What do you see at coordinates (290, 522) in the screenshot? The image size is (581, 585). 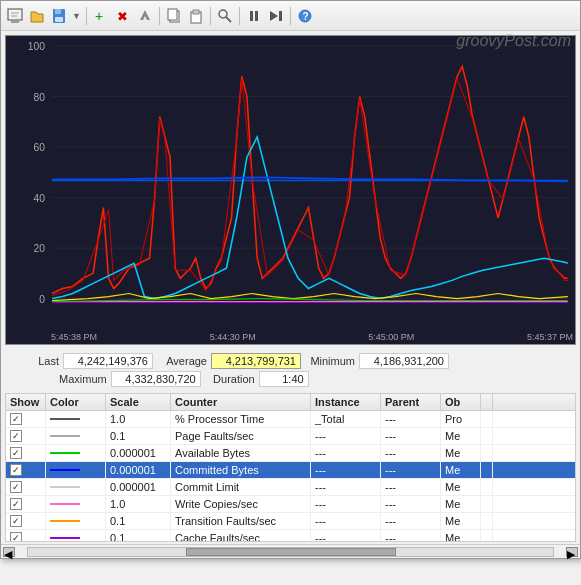 I see `table-row: 0.1Transition Faults/sec------Me` at bounding box center [290, 522].